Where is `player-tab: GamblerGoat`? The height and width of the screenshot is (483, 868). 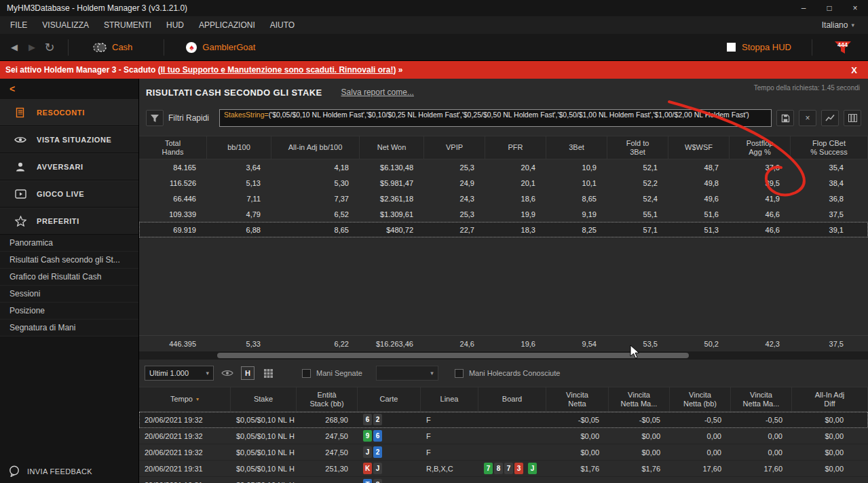
player-tab: GamblerGoat is located at coordinates (229, 47).